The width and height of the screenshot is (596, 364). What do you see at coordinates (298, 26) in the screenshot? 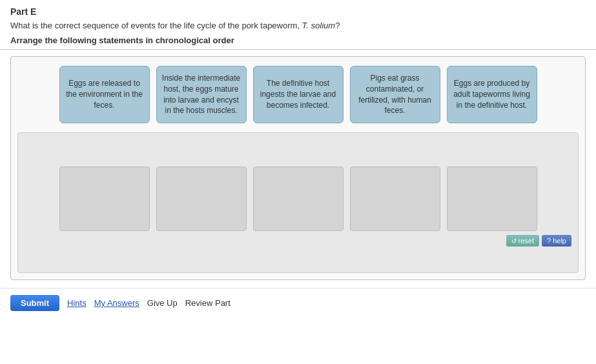
I see `question-text: What is the correct sequence of events f…` at bounding box center [298, 26].